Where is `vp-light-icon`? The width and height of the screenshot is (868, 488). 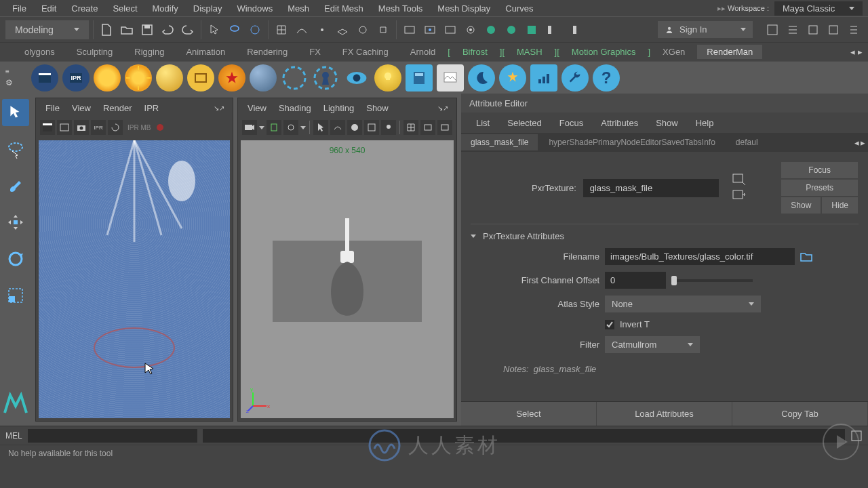
vp-light-icon is located at coordinates (389, 127).